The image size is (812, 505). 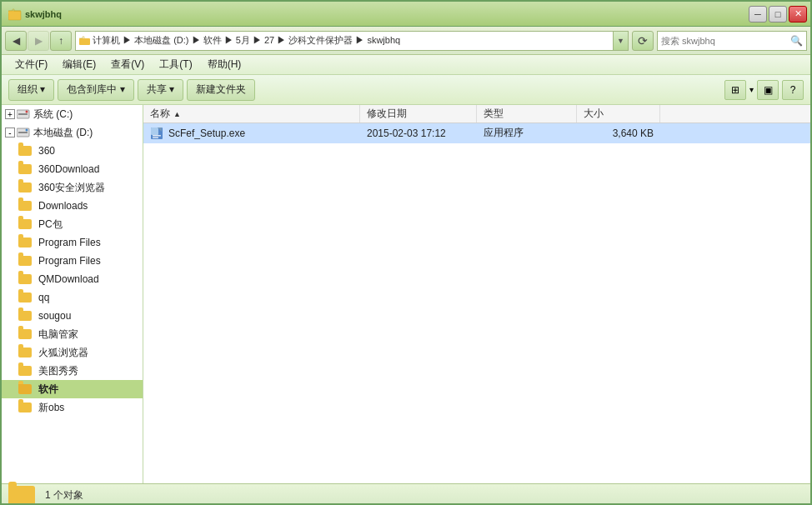 I want to click on folder-firefox-icon, so click(x=25, y=352).